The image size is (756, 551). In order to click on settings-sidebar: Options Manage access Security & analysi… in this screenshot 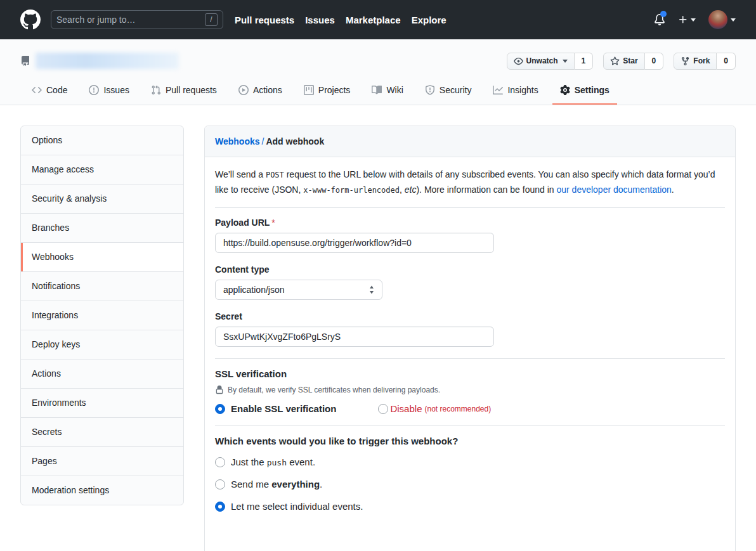, I will do `click(102, 316)`.